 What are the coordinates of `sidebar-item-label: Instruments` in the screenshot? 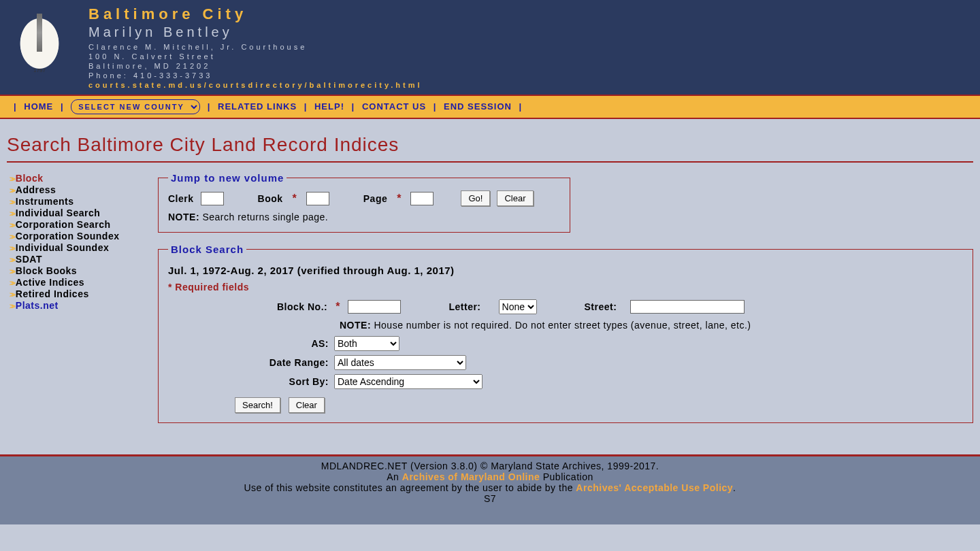 It's located at (45, 201).